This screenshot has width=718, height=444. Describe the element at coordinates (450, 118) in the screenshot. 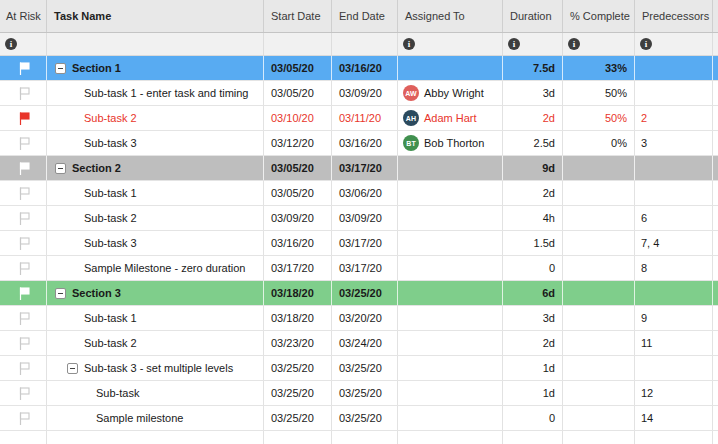

I see `assigned-to-cell: AHAdam Hart` at that location.